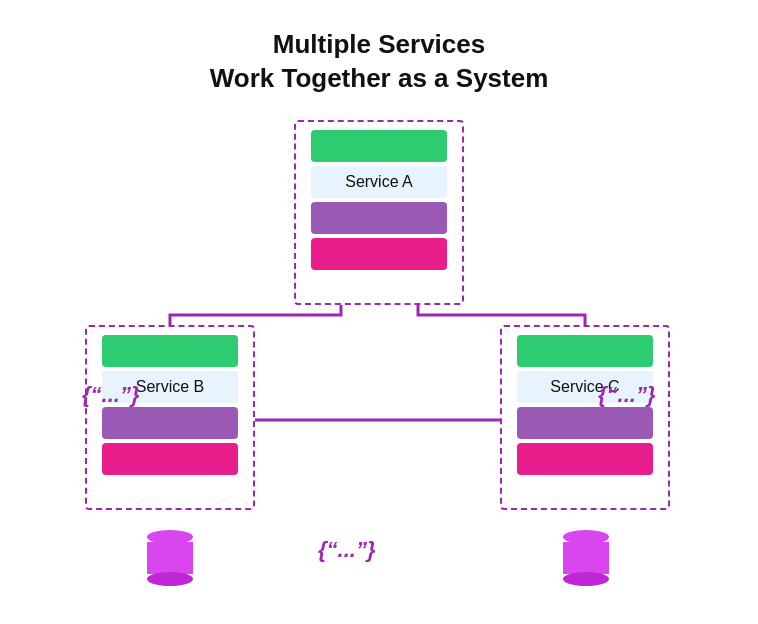 This screenshot has height=624, width=758. What do you see at coordinates (110, 395) in the screenshot?
I see `json-label-left: {“...”}` at bounding box center [110, 395].